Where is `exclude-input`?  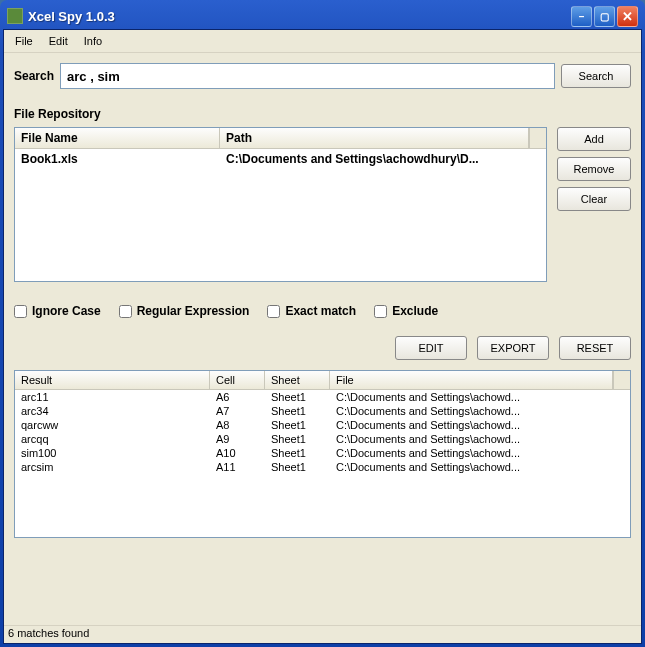 exclude-input is located at coordinates (380, 312).